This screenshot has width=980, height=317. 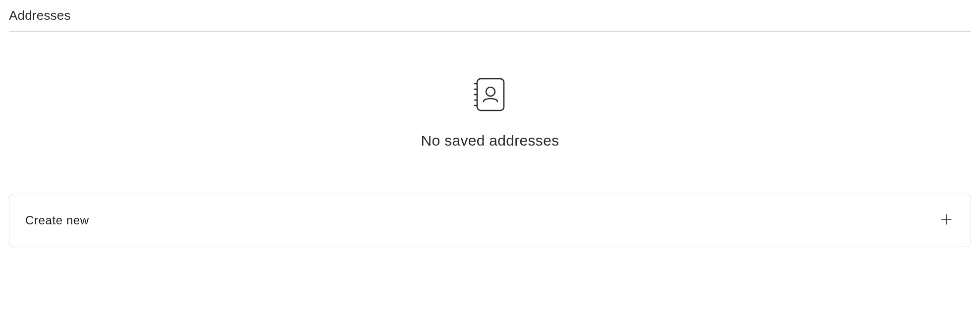 What do you see at coordinates (490, 32) in the screenshot?
I see `section-divider` at bounding box center [490, 32].